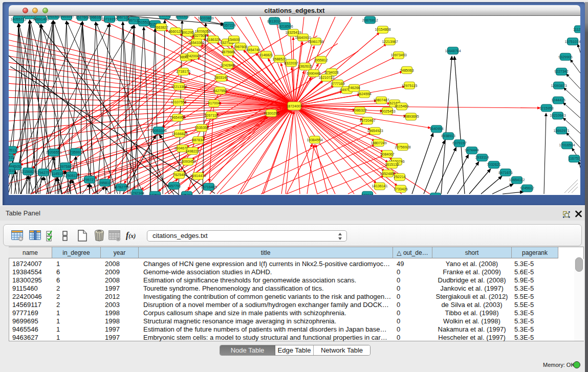 The width and height of the screenshot is (588, 372). What do you see at coordinates (271, 114) in the screenshot?
I see `svg-text: 18300295` at bounding box center [271, 114].